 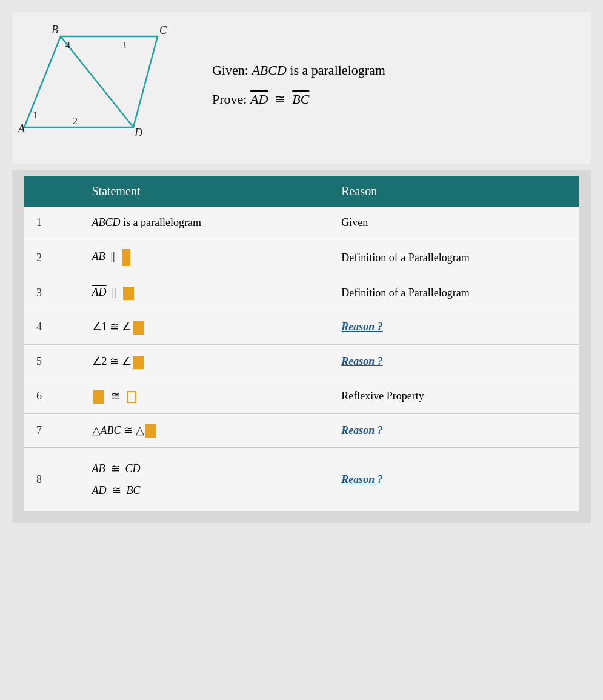 I want to click on stmt2-box, so click(x=126, y=258).